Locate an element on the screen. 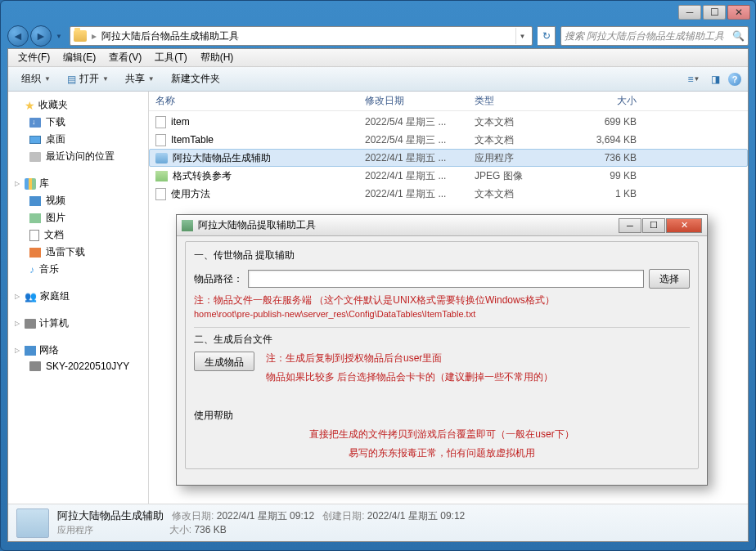 This screenshot has height=551, width=756. file-size: 3,694 KB is located at coordinates (612, 140).